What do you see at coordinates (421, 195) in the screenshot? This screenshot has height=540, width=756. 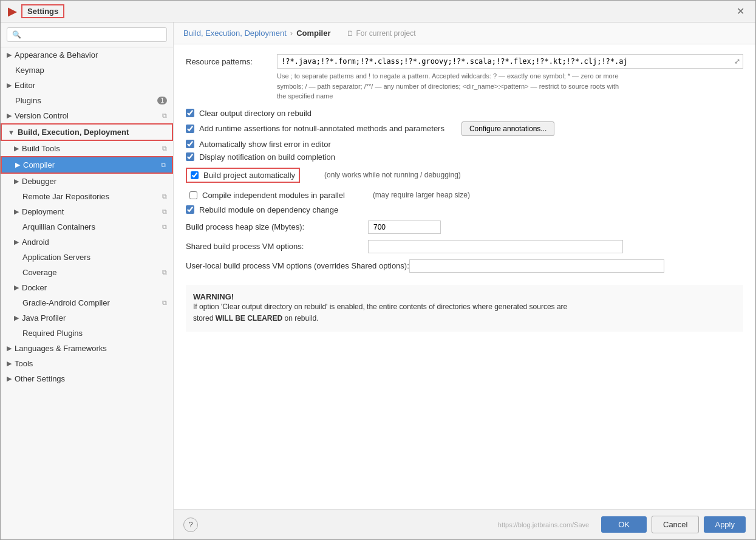 I see `compile-parallel-note: (may require larger heap size)` at bounding box center [421, 195].